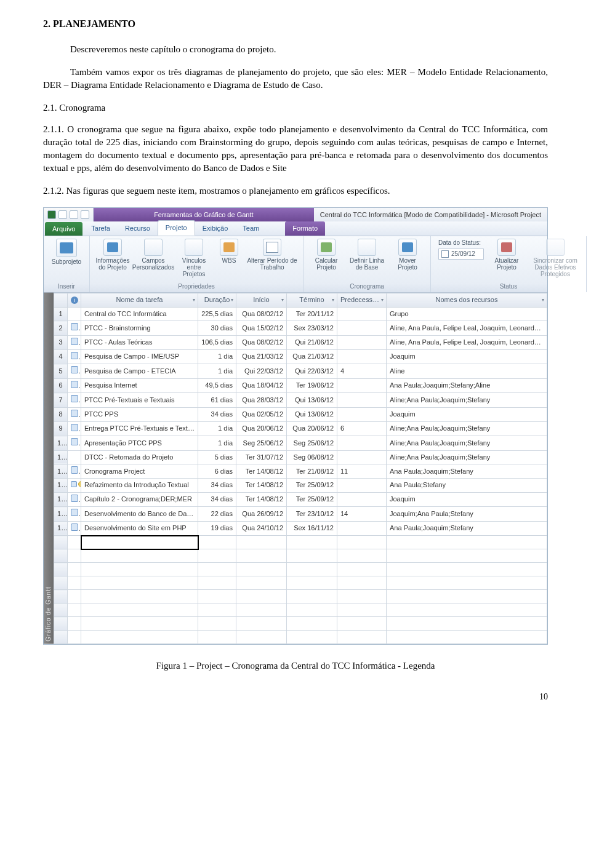 Image resolution: width=591 pixels, height=868 pixels. I want to click on row-number: 14, so click(61, 500).